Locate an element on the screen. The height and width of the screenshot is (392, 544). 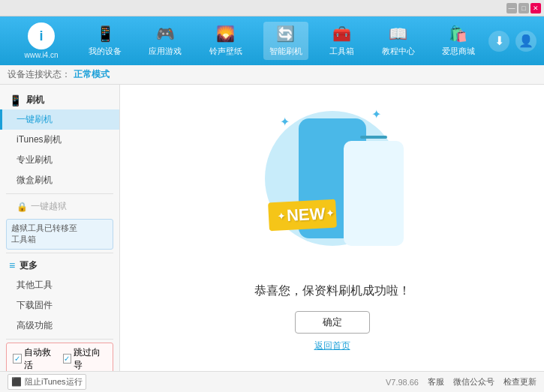
flash-section-icon: 📱 is located at coordinates (15, 100).